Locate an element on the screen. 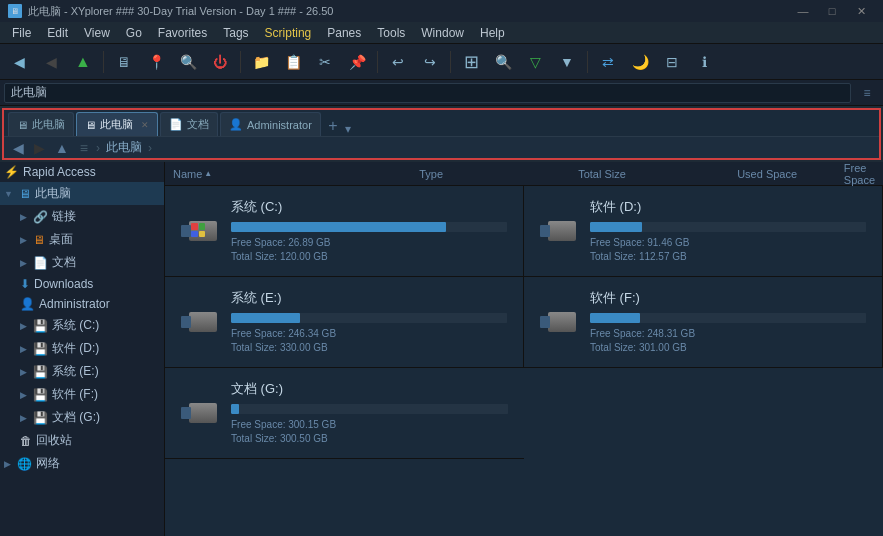 The image size is (883, 536). tab-1: 🖥 此电脑 ✕ is located at coordinates (117, 124).